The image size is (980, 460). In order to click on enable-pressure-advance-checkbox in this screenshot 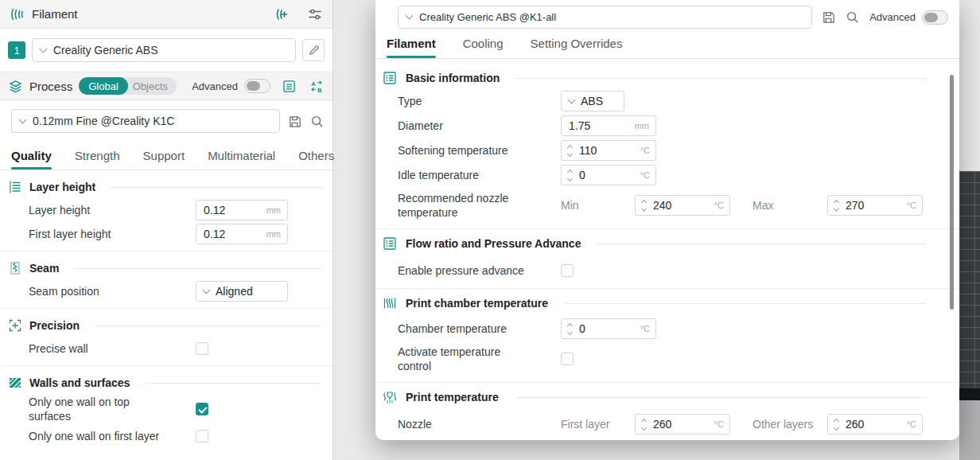, I will do `click(567, 271)`.